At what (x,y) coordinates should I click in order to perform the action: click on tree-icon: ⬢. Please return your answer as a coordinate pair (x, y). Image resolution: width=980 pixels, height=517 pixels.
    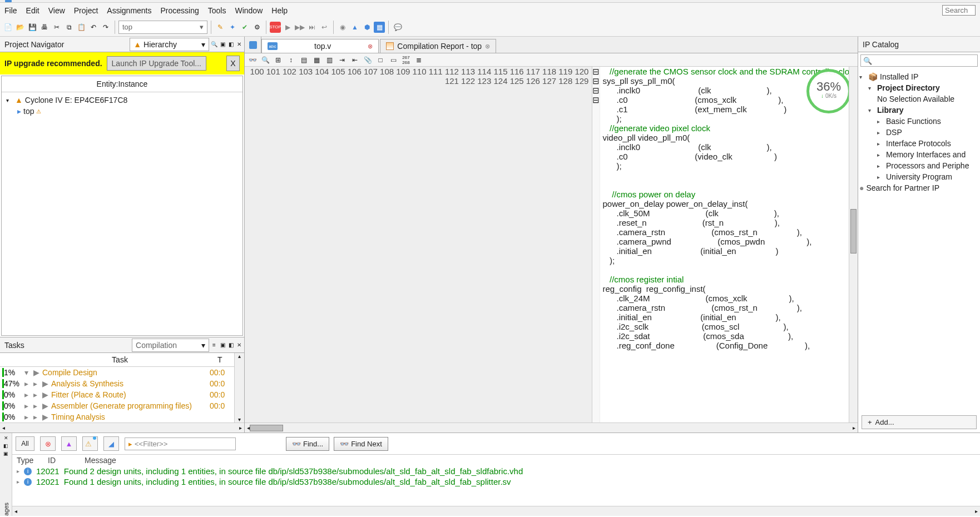
    Looking at the image, I should click on (367, 27).